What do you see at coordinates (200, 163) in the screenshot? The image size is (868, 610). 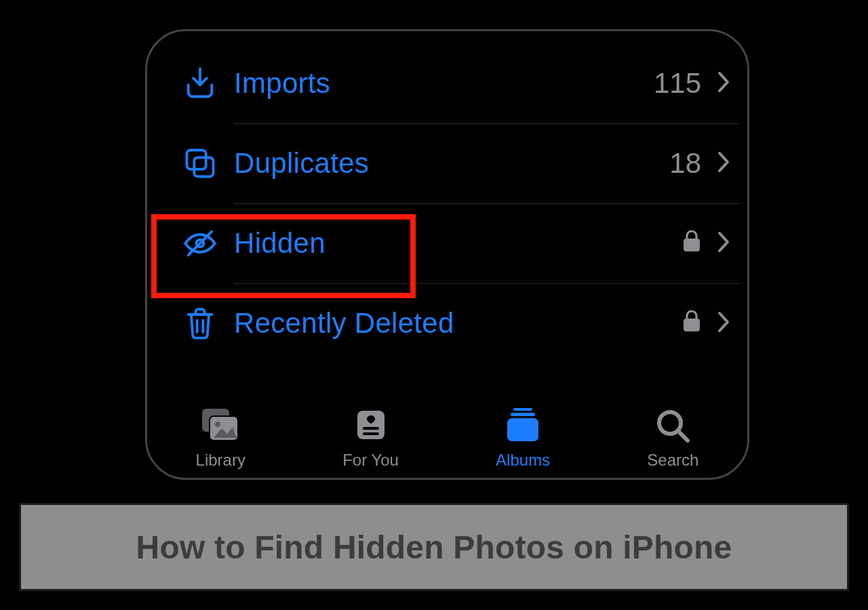 I see `duplicates-icon` at bounding box center [200, 163].